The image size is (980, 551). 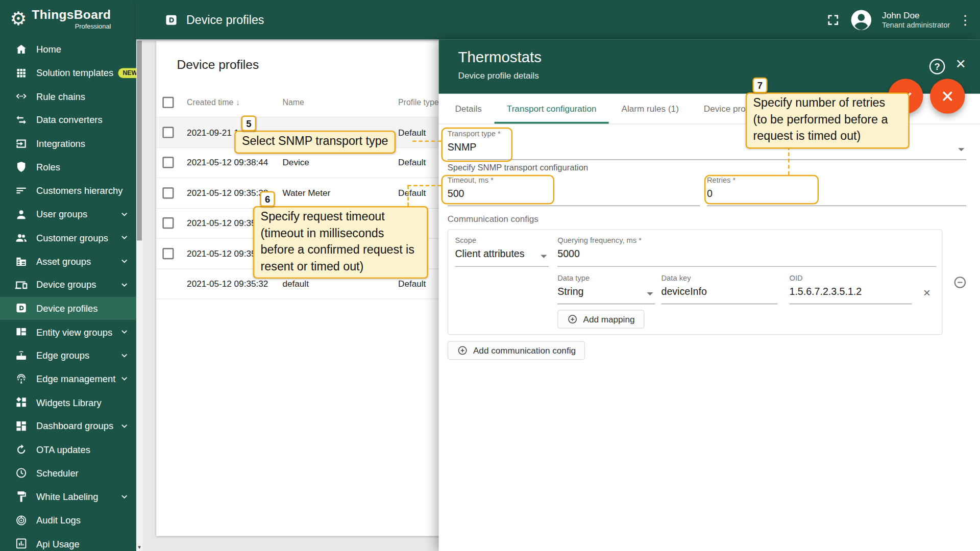 What do you see at coordinates (68, 473) in the screenshot?
I see `sidebar-item: Scheduler` at bounding box center [68, 473].